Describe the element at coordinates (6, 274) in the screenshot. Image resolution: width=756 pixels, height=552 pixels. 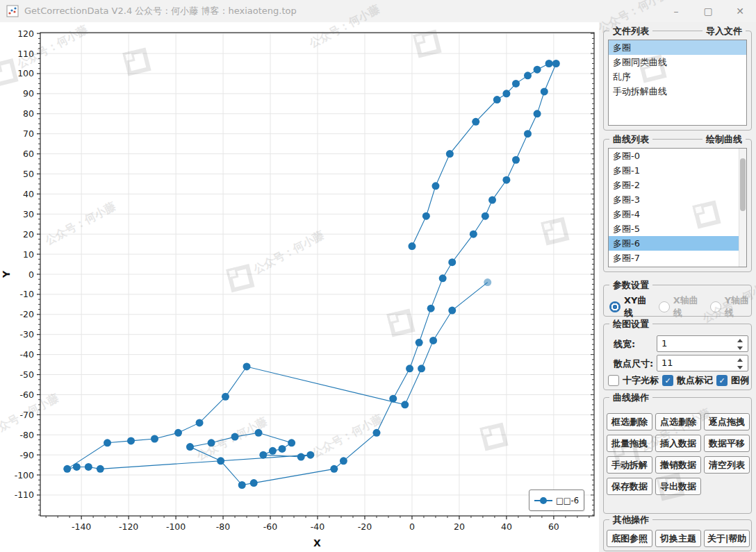
I see `svg-text: Y` at that location.